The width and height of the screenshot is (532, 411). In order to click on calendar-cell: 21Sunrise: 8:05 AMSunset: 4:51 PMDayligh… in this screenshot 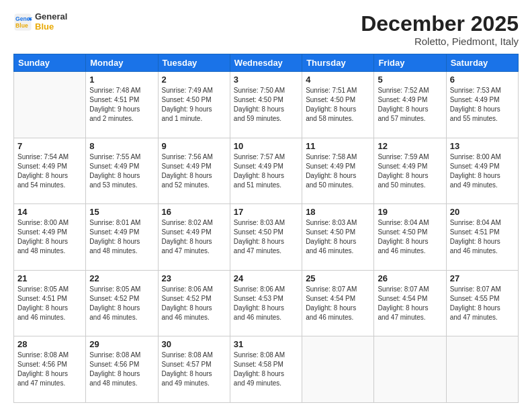, I will do `click(50, 304)`.